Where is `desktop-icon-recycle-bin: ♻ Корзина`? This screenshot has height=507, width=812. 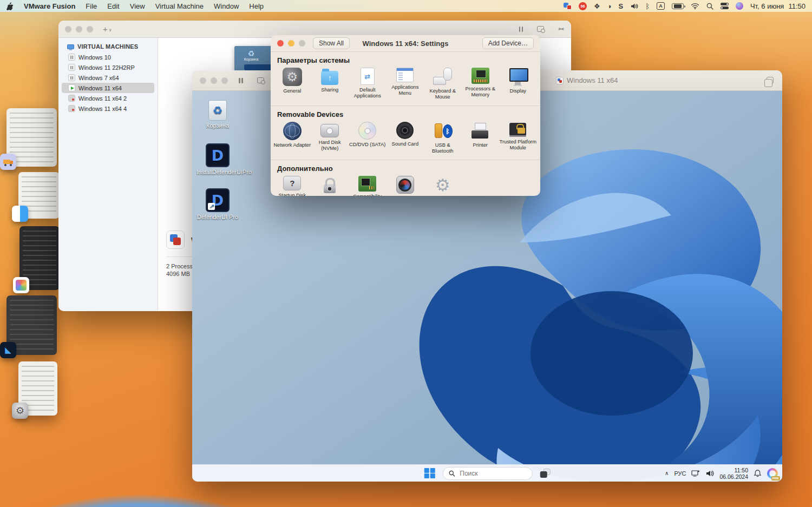 desktop-icon-recycle-bin: ♻ Корзина is located at coordinates (218, 115).